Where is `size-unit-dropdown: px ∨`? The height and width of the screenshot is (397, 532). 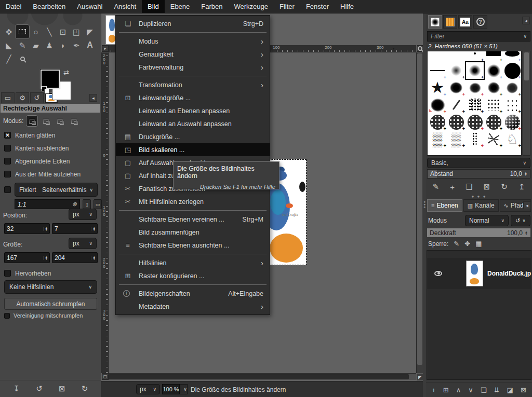 size-unit-dropdown: px ∨ is located at coordinates (83, 243).